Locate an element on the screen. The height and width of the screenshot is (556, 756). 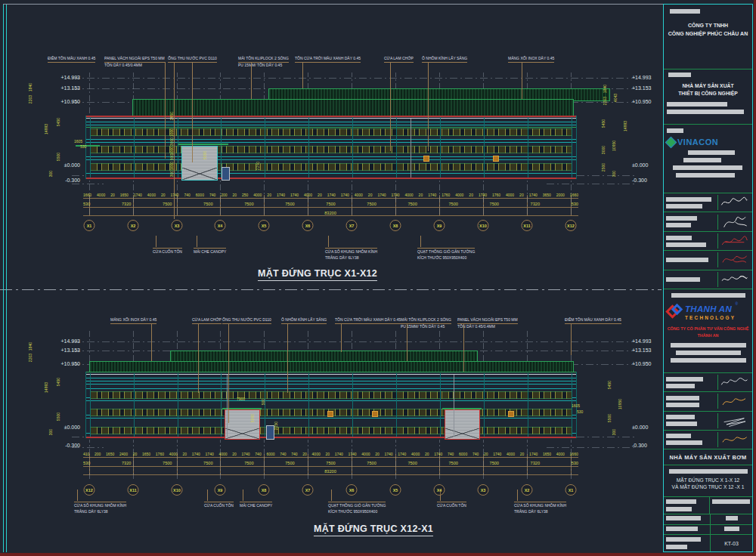
grid-bubble: X7 is located at coordinates (308, 490).